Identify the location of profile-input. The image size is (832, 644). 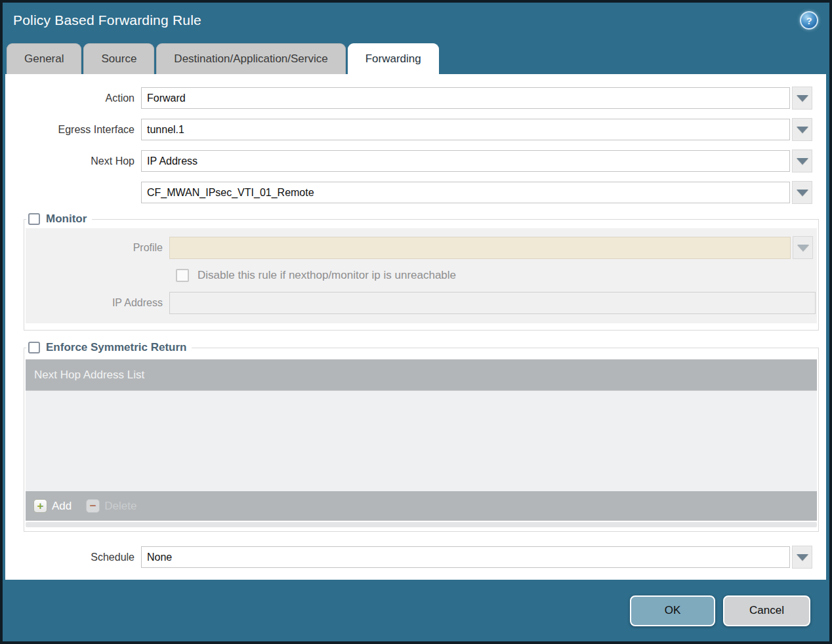
(480, 248).